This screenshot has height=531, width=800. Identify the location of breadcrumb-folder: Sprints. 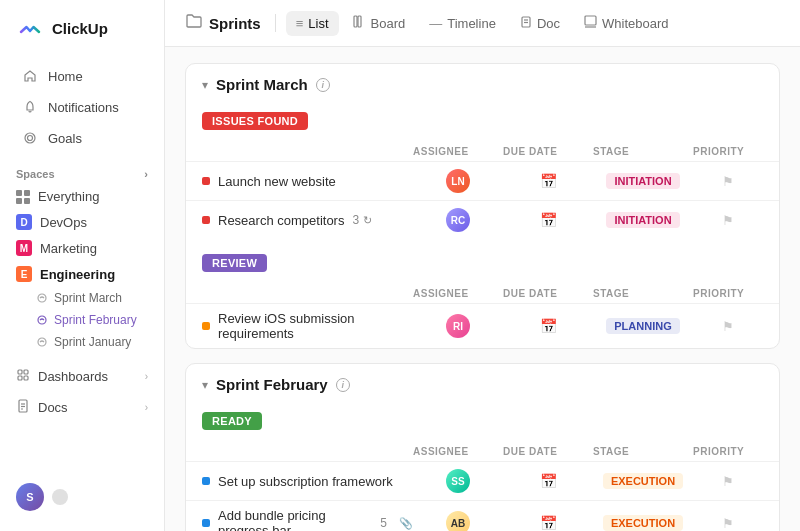
(223, 23).